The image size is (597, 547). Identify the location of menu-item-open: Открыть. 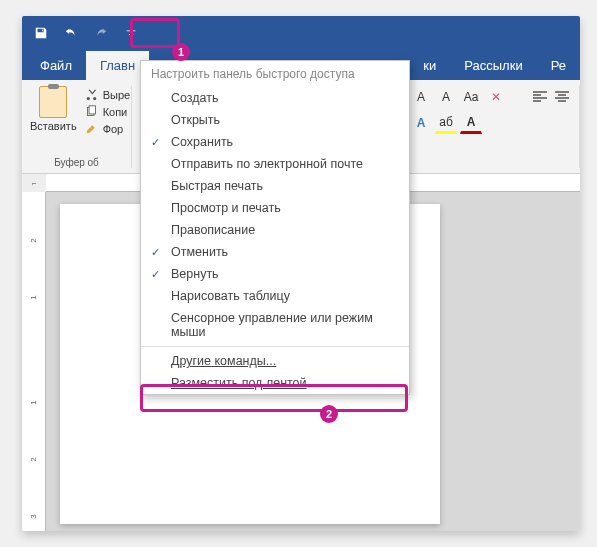
(275, 120).